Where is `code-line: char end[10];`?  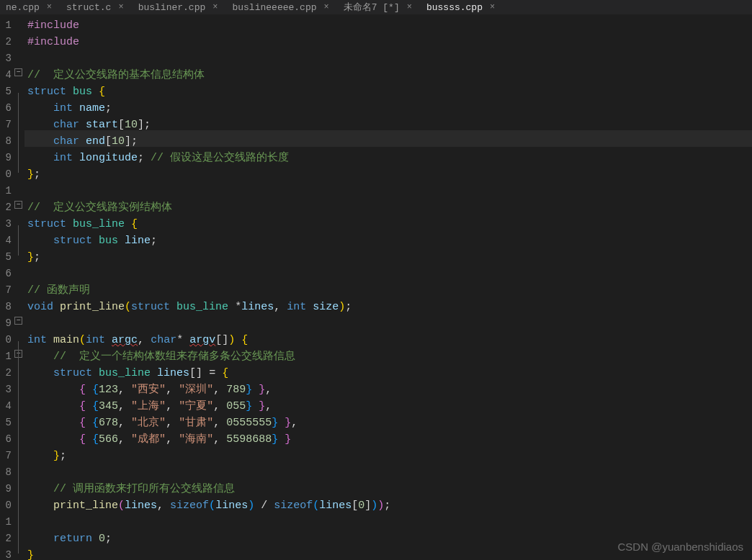 code-line: char end[10]; is located at coordinates (388, 141).